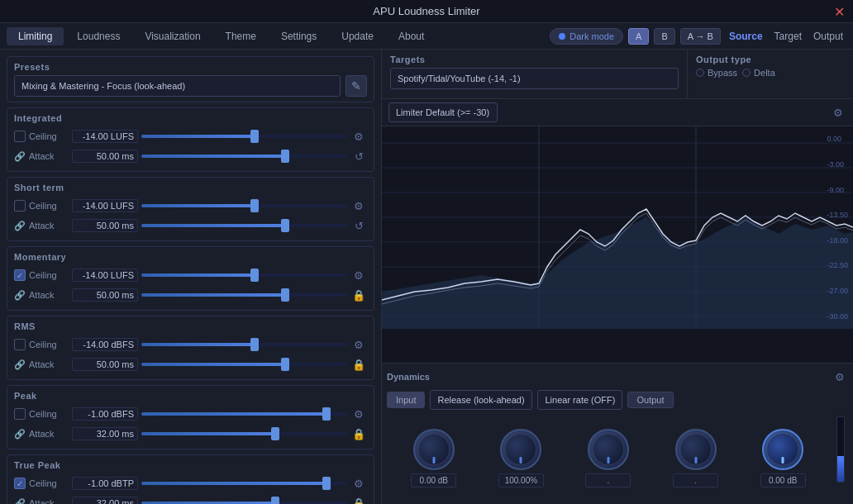  What do you see at coordinates (638, 36) in the screenshot?
I see `a-button: A` at bounding box center [638, 36].